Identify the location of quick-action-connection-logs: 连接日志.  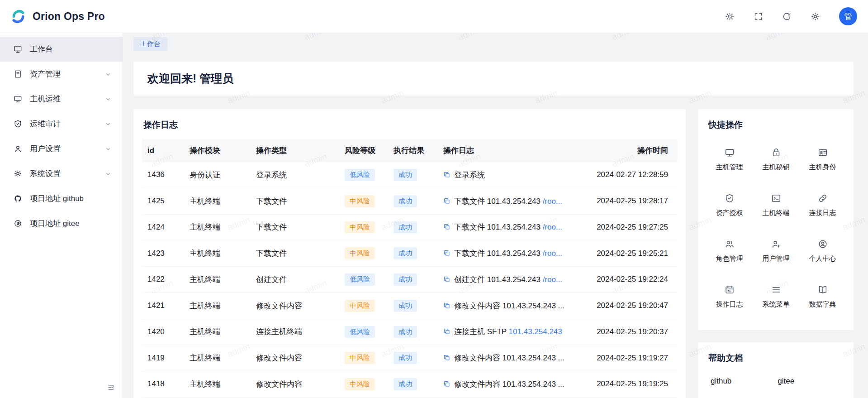
(822, 205).